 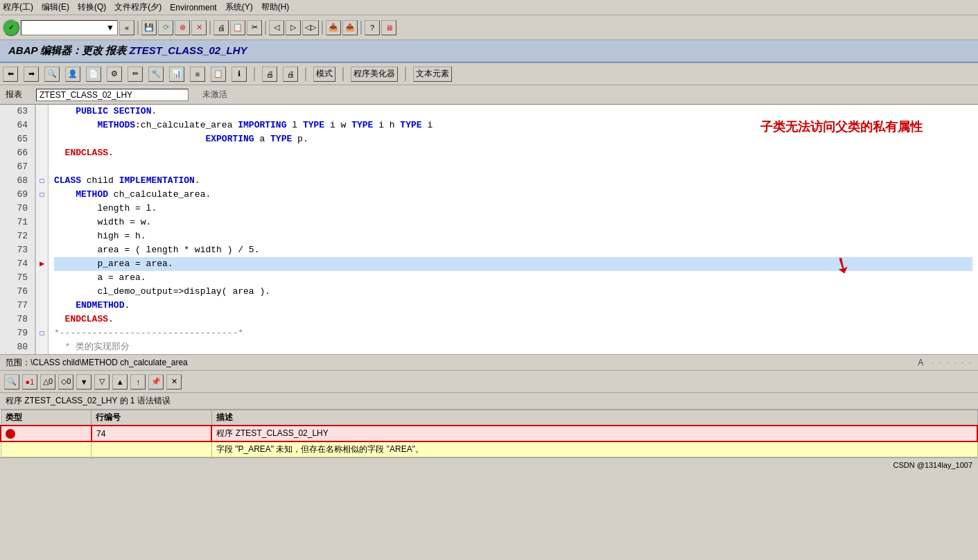 What do you see at coordinates (127, 28) in the screenshot?
I see `prev-btn: «` at bounding box center [127, 28].